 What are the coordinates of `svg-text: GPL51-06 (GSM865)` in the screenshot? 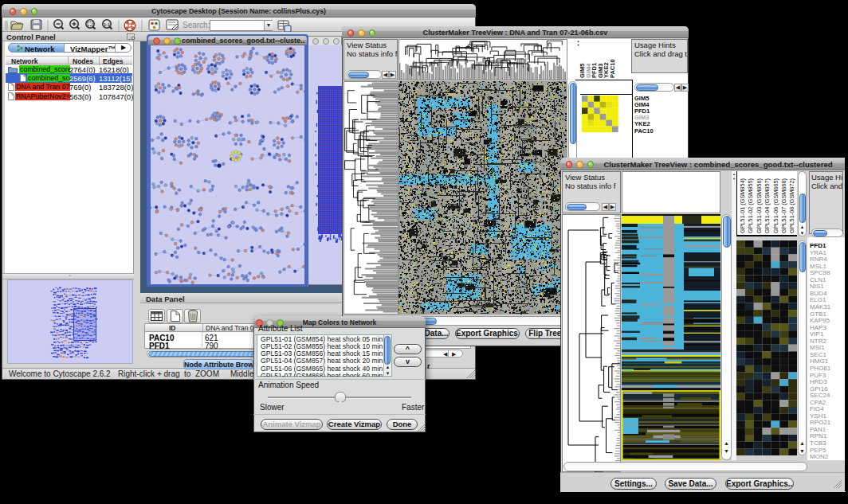 It's located at (776, 205).